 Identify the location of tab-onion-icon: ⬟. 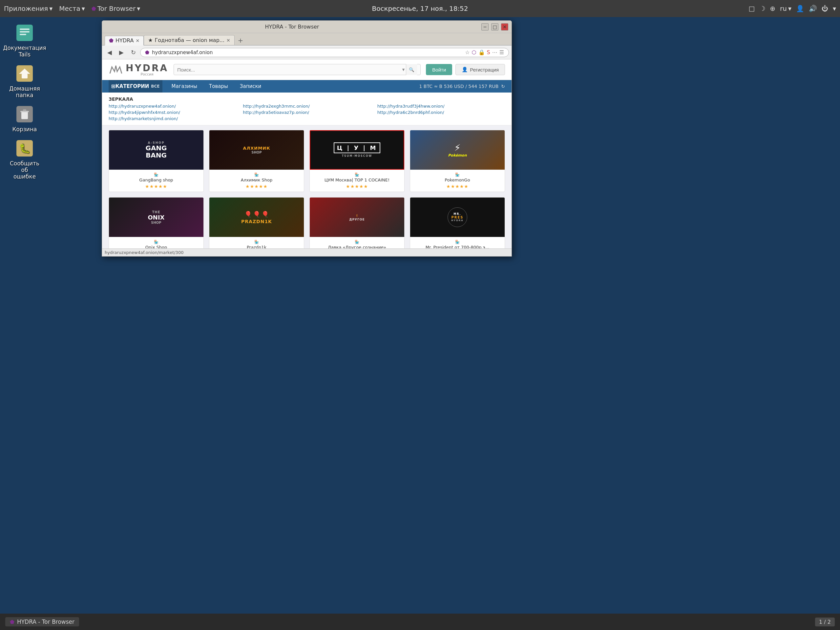
(111, 41).